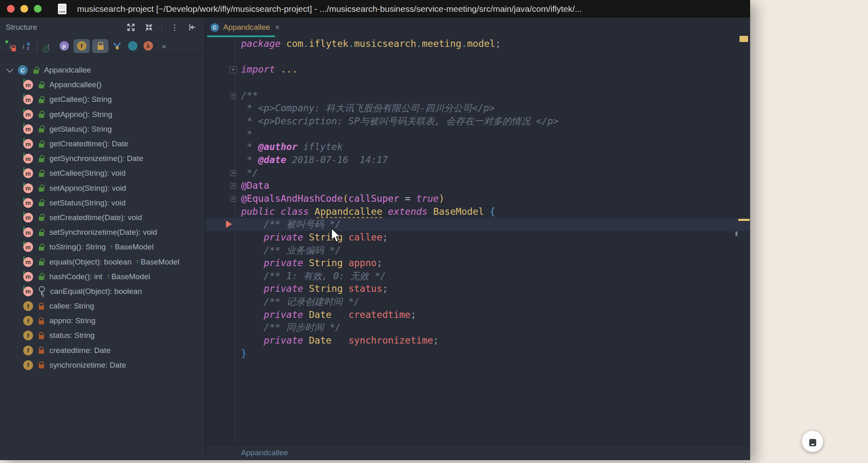 The image size is (868, 463). I want to click on code-line: * @author iflytek, so click(478, 147).